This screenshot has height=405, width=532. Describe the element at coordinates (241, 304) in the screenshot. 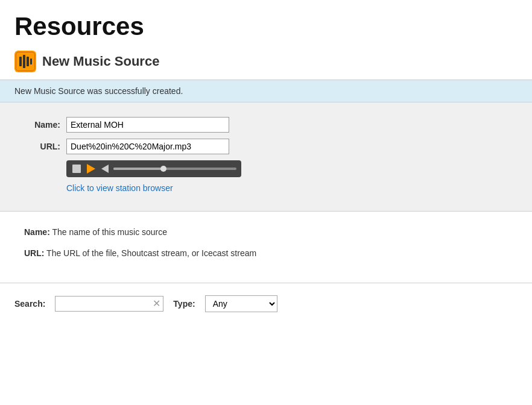

I see `type-select: Any File Stream` at that location.